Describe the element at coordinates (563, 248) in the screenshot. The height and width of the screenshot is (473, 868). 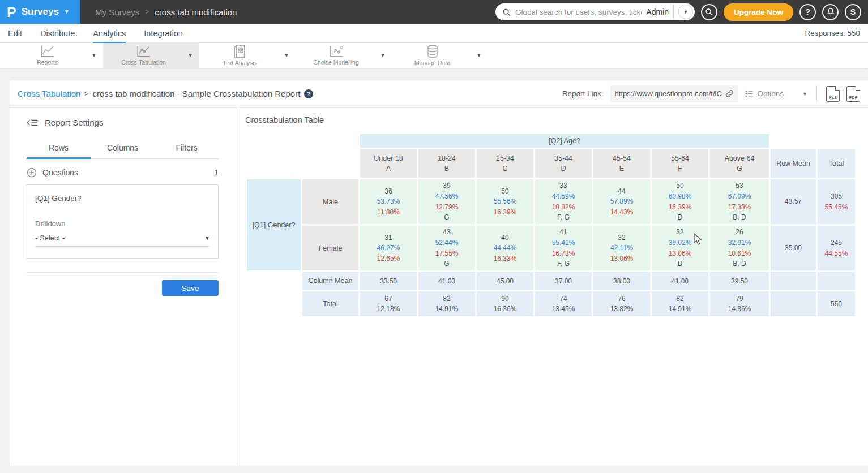
I see `crosstab-data-cell: 4155.41%16.73%F, G` at that location.